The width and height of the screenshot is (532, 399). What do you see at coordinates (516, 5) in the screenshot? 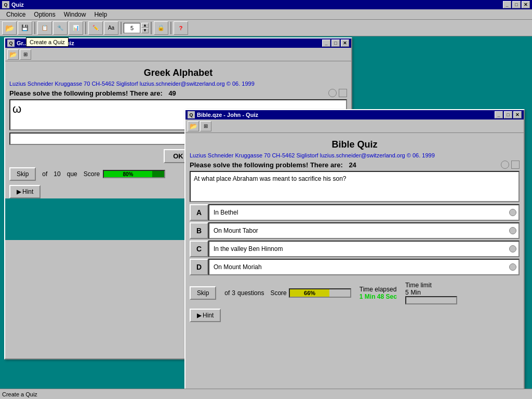
I see `app-window-controls: _ □ ✕` at bounding box center [516, 5].